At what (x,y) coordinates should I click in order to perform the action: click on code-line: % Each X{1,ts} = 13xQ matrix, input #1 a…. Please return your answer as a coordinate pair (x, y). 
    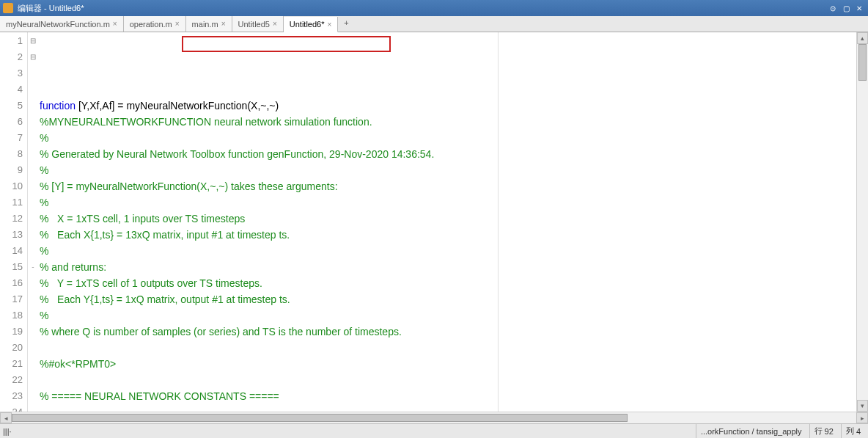
    Looking at the image, I should click on (448, 235).